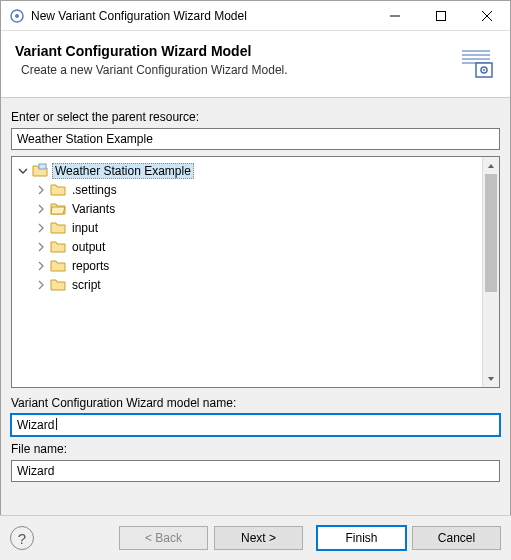 This screenshot has width=511, height=560. I want to click on tree-item-label: output, so click(88, 247).